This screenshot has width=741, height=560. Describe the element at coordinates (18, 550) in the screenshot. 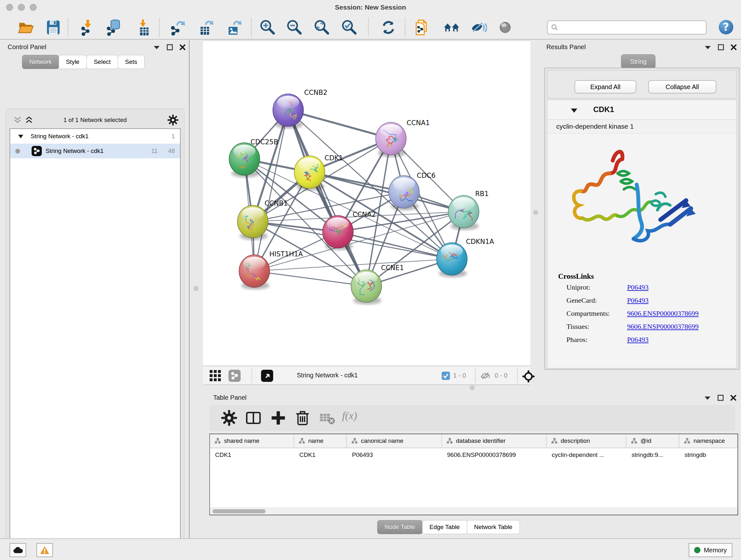

I see `cloud-status-button` at that location.